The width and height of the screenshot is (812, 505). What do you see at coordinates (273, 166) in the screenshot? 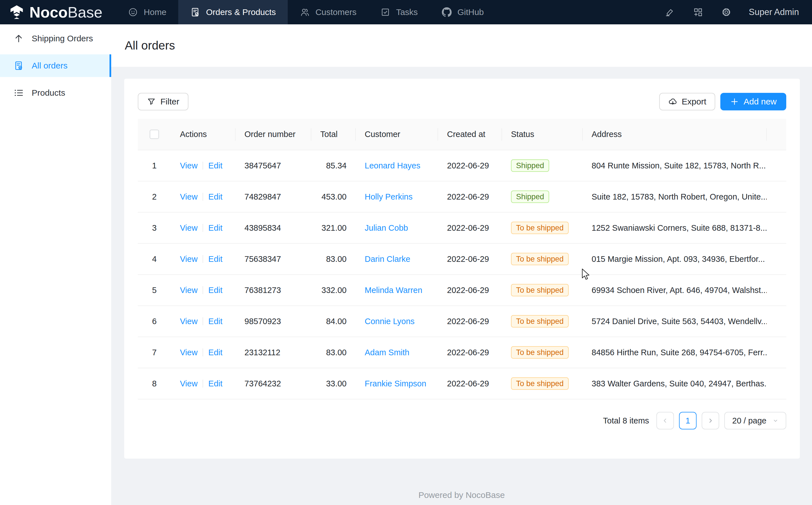
I see `order-number-cell: 38475647` at bounding box center [273, 166].